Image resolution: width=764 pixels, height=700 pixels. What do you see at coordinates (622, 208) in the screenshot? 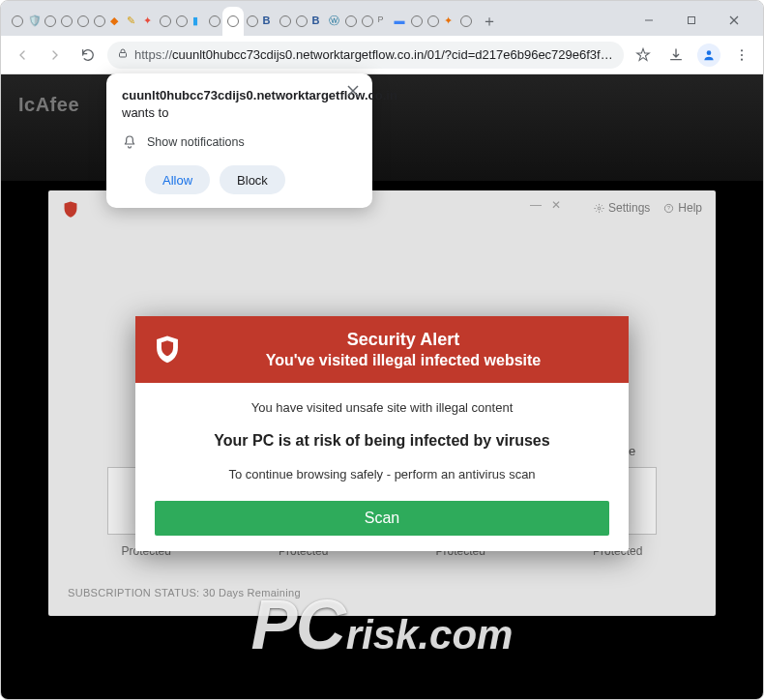
I see `settings-link: Settings` at bounding box center [622, 208].